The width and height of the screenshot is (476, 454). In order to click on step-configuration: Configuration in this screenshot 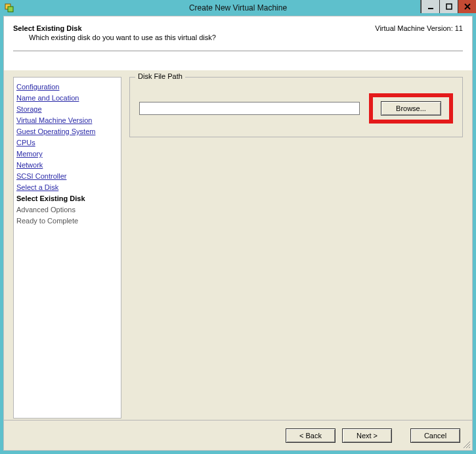, I will do `click(67, 87)`.